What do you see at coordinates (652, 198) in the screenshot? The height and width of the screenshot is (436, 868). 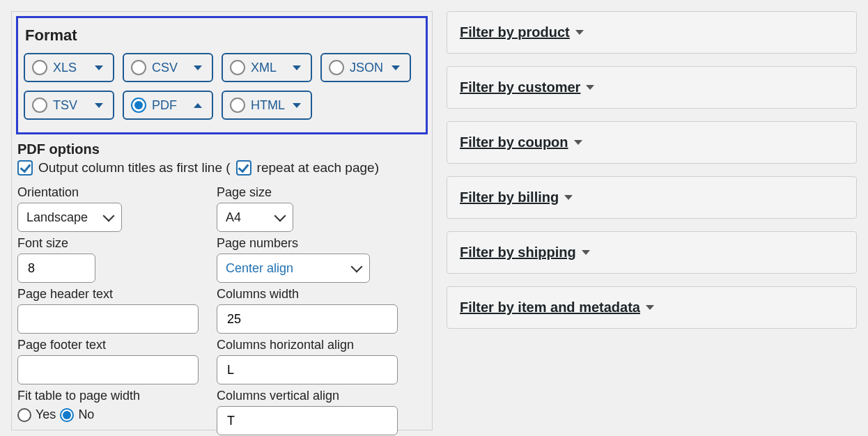 I see `filter-by-billing: Filter by billing` at bounding box center [652, 198].